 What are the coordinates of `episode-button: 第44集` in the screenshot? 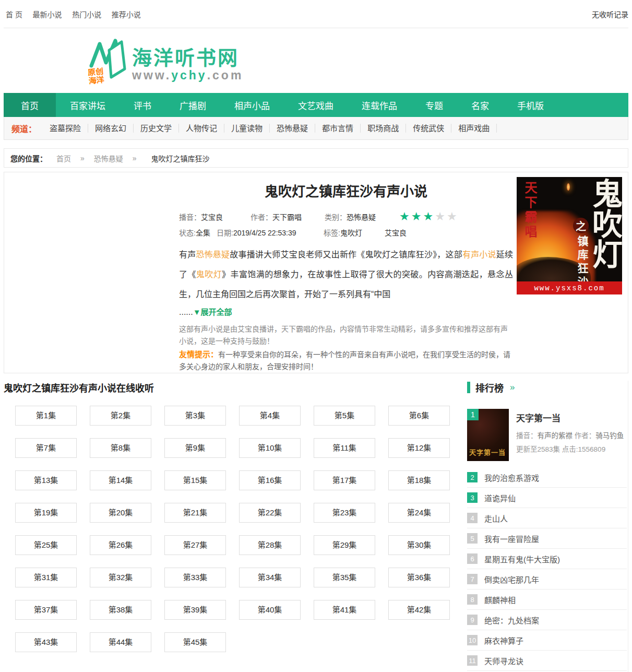 It's located at (121, 642).